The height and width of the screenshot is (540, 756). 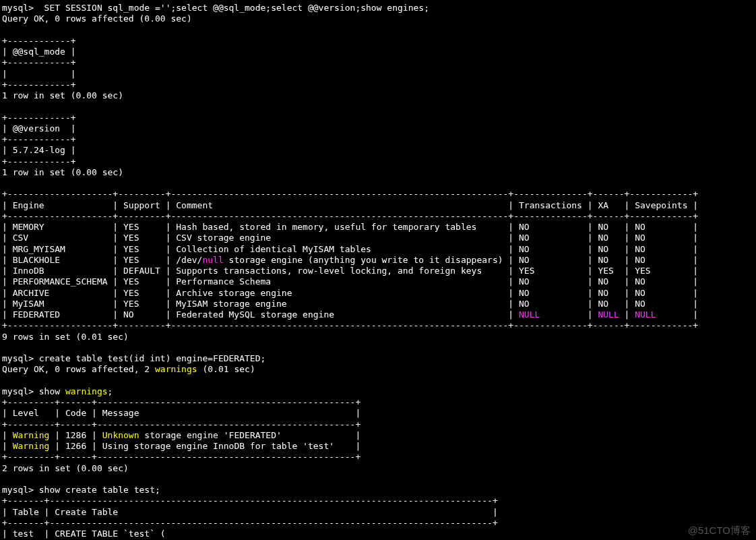 I want to click on terminal-line: mysql> show create table test;, so click(x=81, y=489).